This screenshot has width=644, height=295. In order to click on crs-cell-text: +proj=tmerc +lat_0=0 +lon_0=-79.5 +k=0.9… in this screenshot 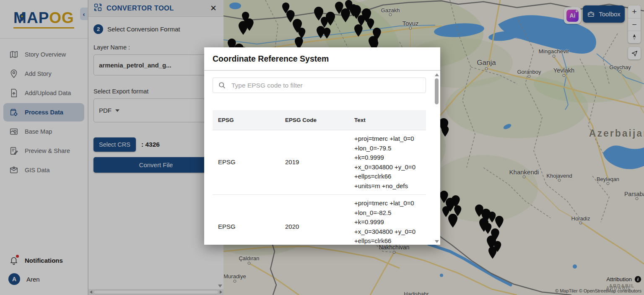, I will do `click(387, 163)`.